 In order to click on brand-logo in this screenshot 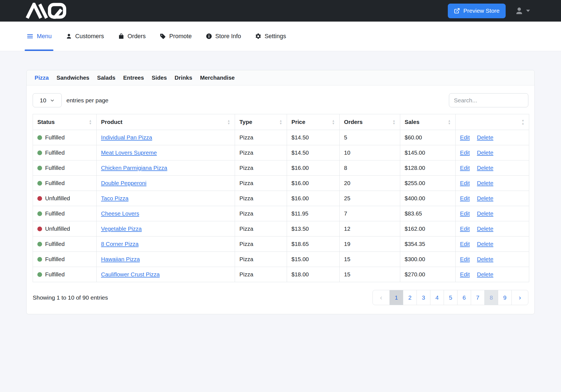, I will do `click(47, 11)`.